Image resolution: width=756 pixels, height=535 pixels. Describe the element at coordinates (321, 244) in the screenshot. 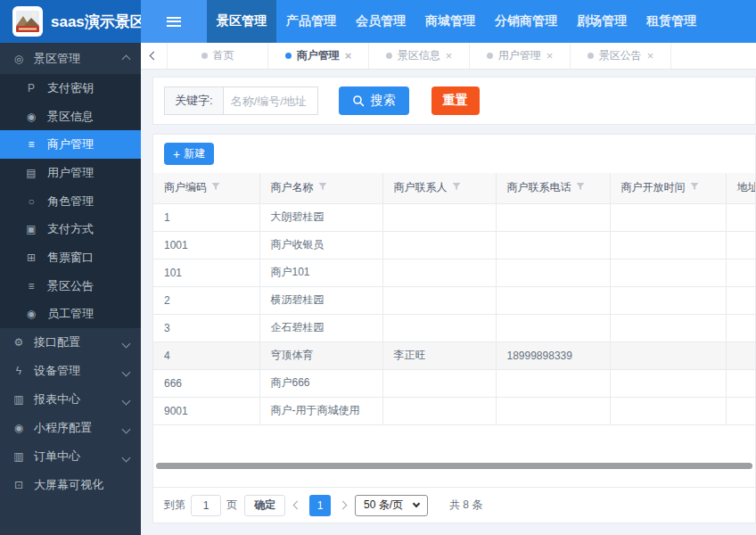

I see `table-cell: 商户收银员` at that location.